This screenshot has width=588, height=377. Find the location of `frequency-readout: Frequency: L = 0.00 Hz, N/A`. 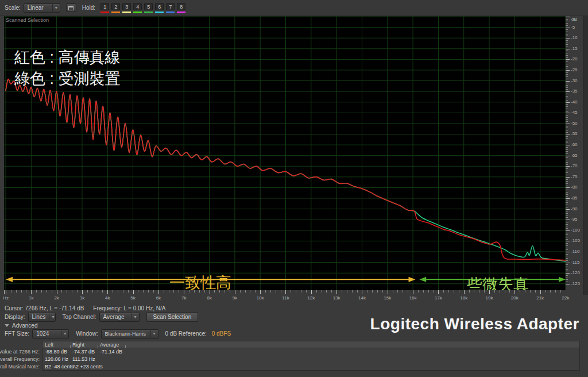

frequency-readout: Frequency: L = 0.00 Hz, N/A is located at coordinates (129, 308).